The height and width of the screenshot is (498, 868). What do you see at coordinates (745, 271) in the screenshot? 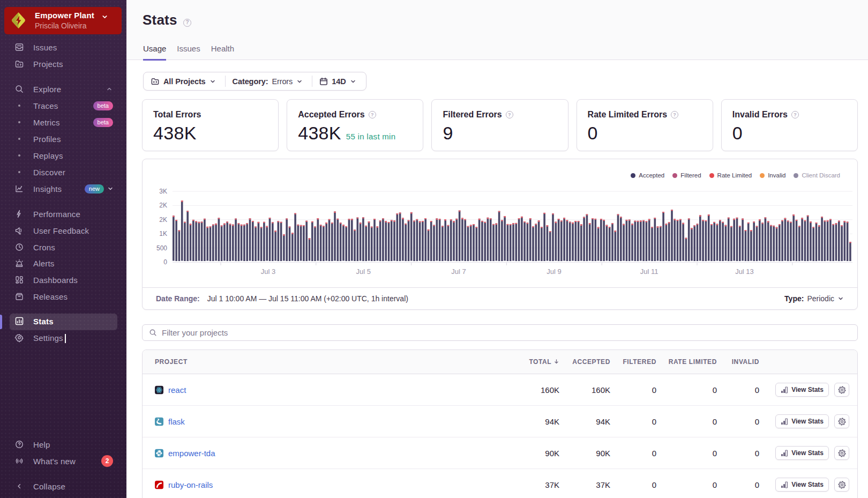
I see `svg-text: Jul 13` at bounding box center [745, 271].